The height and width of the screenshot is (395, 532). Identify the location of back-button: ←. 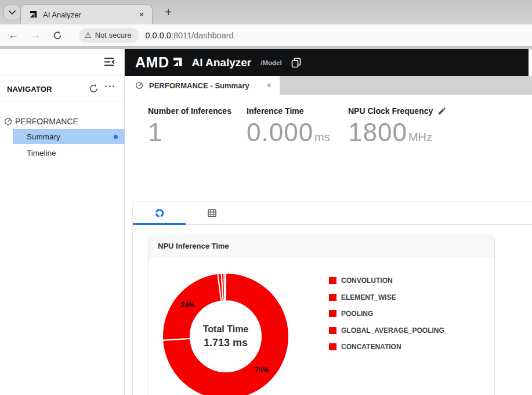
(13, 35).